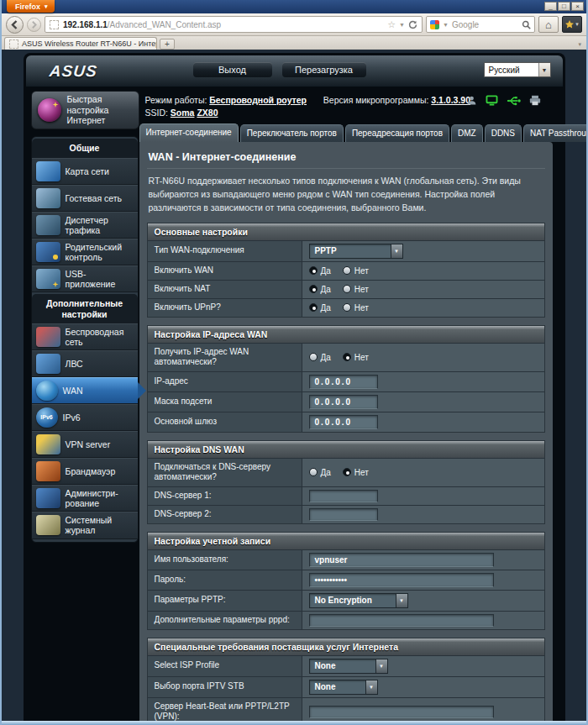 This screenshot has height=725, width=588. I want to click on quick-setup-button: Быстрая настройка Интернет, so click(86, 110).